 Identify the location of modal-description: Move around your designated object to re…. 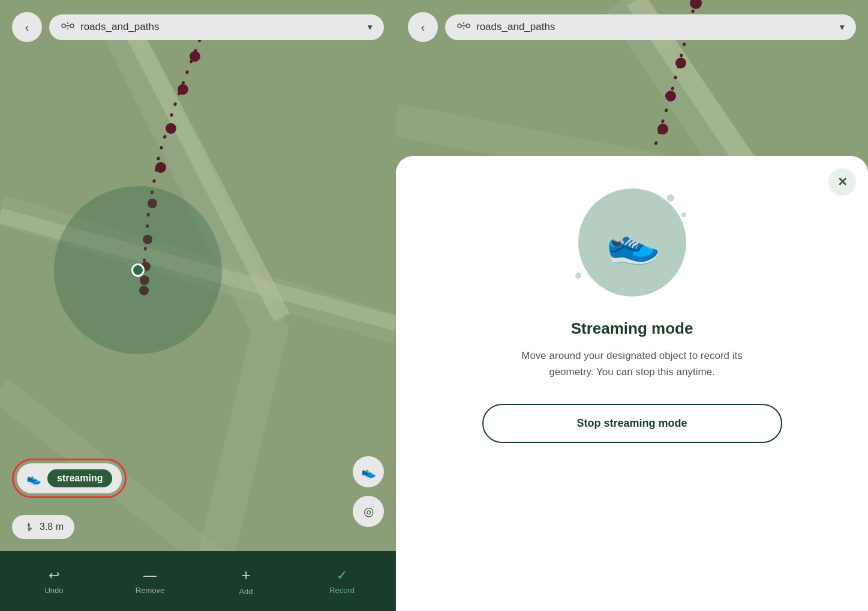
(632, 364).